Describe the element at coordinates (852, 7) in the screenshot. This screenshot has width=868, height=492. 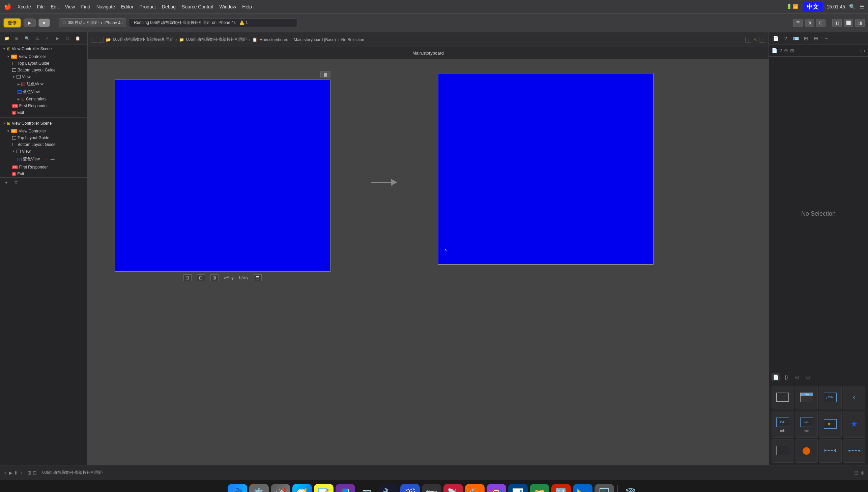
I see `spotlight-icon: 🔍` at that location.